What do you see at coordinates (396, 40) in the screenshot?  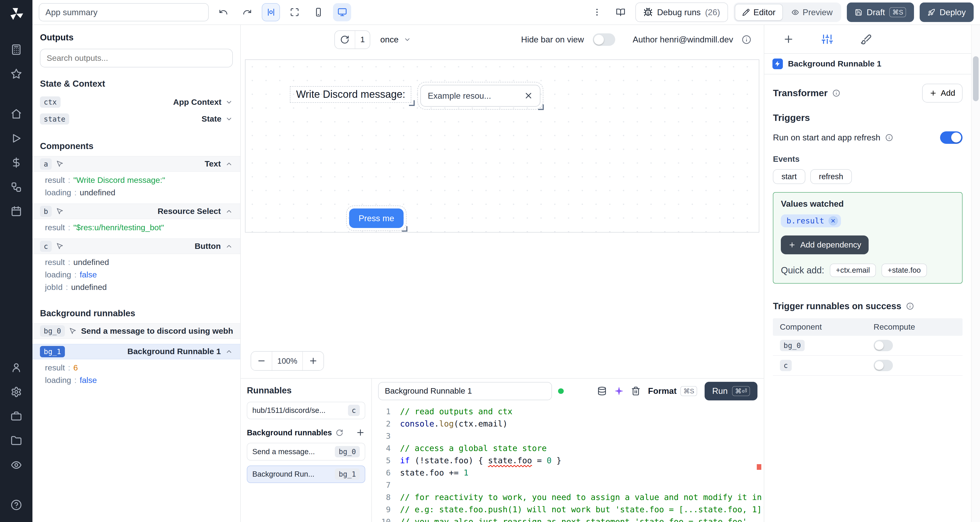 I see `schedule-dropdown: once` at bounding box center [396, 40].